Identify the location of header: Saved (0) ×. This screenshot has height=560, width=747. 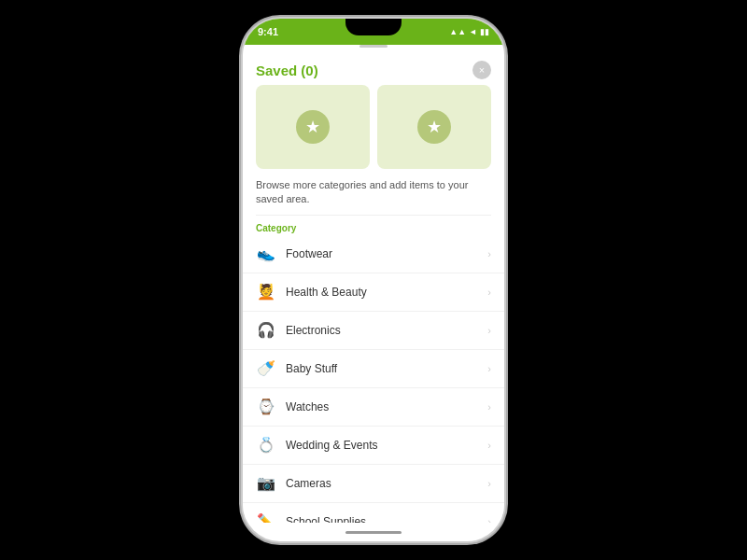
(374, 68).